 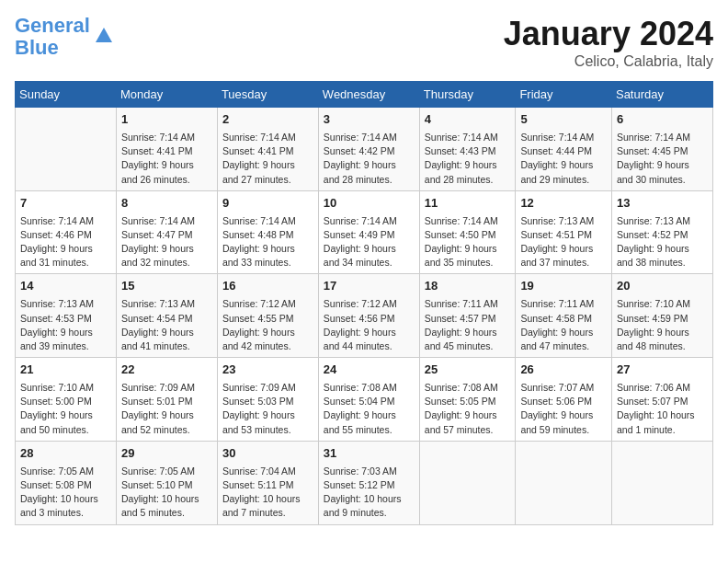 I want to click on day-number: 16, so click(x=268, y=287).